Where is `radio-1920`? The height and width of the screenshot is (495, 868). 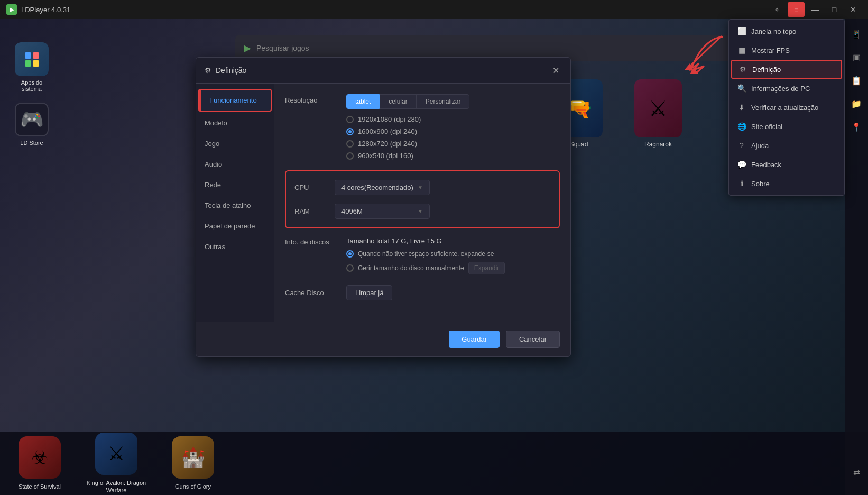 radio-1920 is located at coordinates (350, 120).